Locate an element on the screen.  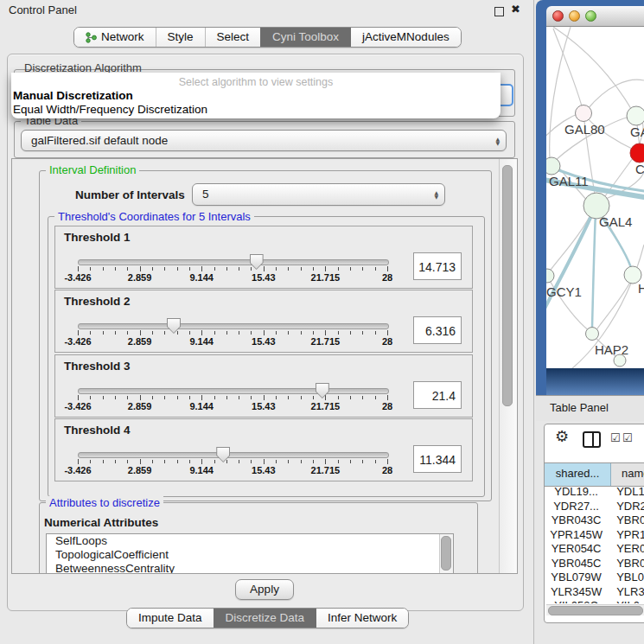
list-scrollbar is located at coordinates (446, 554).